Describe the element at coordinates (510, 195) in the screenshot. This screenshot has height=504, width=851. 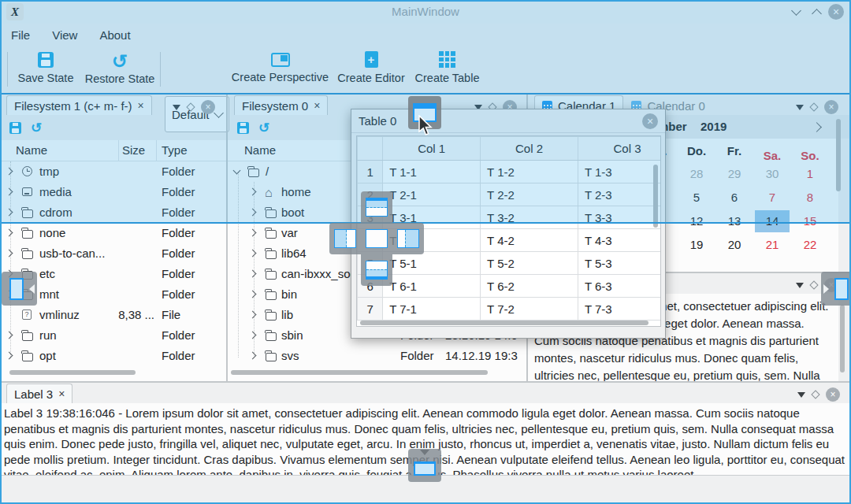
I see `table-row: 2 T 2-1 T 2-2 T 2-3 T 2-4` at that location.